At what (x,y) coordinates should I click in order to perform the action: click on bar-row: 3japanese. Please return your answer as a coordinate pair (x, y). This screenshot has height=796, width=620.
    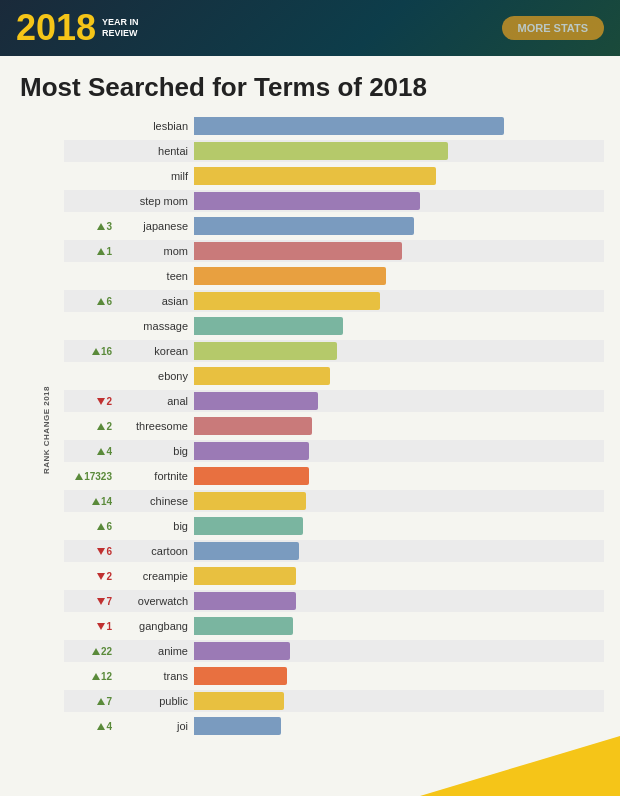
    Looking at the image, I should click on (334, 226).